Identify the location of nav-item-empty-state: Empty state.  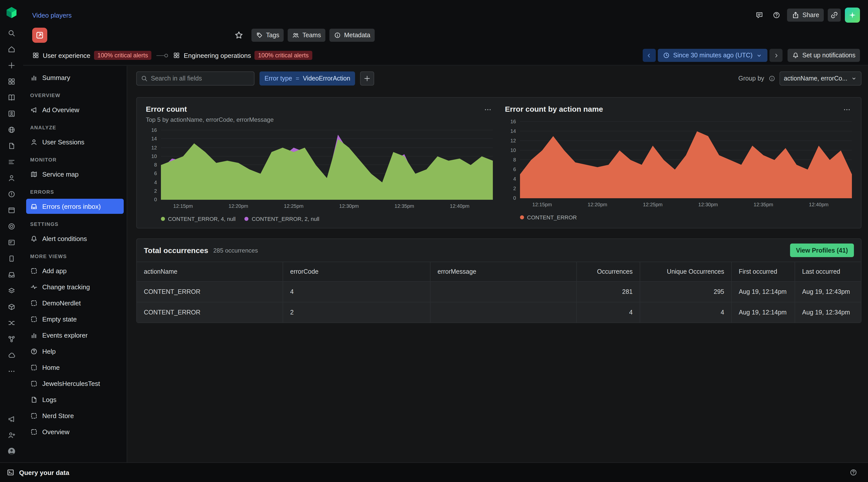
(75, 319).